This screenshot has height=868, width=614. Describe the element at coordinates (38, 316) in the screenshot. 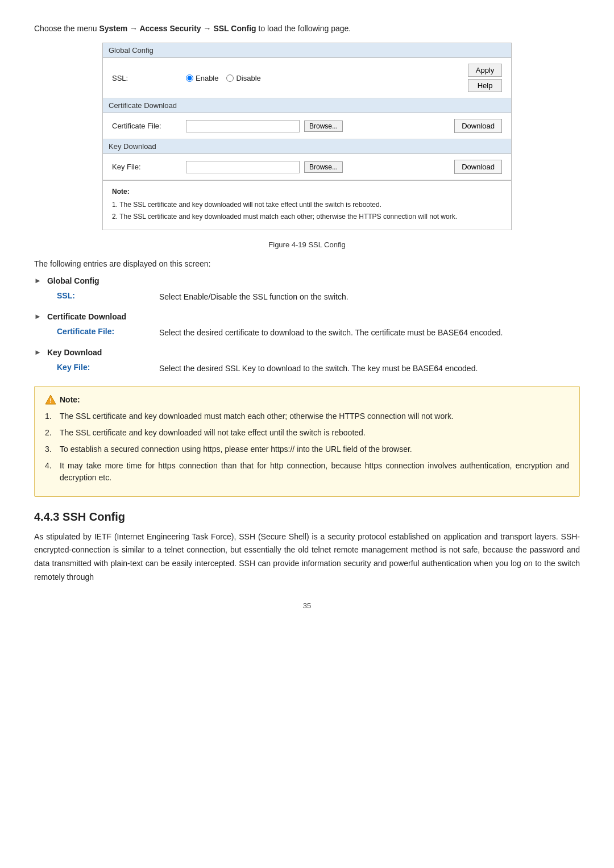

I see `arrow-icon-certificate: ►` at that location.